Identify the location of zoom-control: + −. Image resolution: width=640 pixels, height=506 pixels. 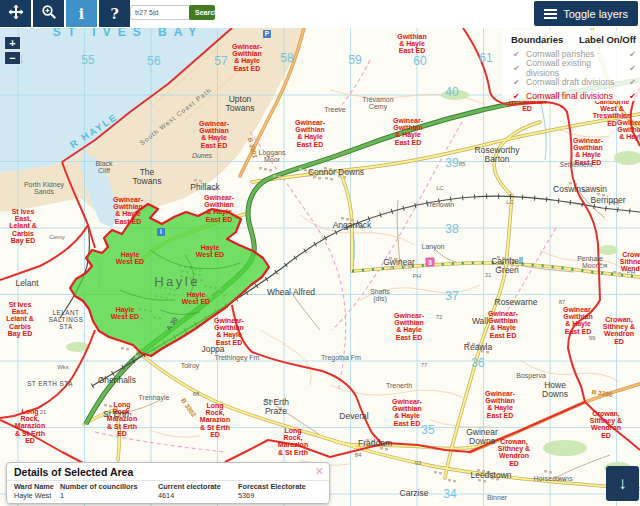
(13, 50).